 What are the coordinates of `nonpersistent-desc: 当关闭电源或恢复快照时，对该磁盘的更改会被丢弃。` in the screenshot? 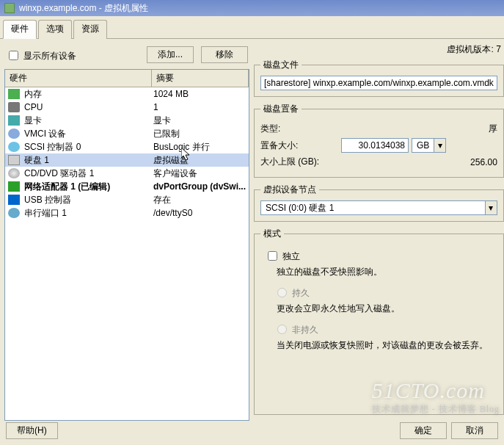 It's located at (387, 345).